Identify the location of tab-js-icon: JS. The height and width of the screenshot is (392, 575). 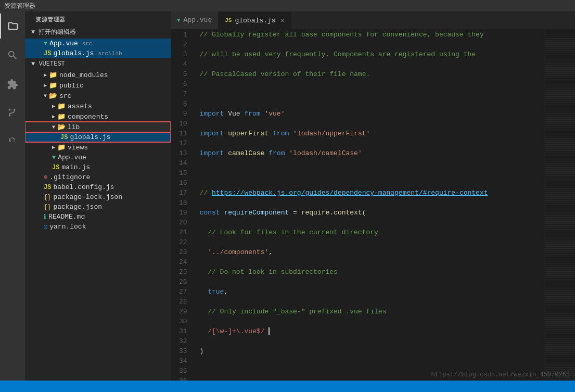
(228, 20).